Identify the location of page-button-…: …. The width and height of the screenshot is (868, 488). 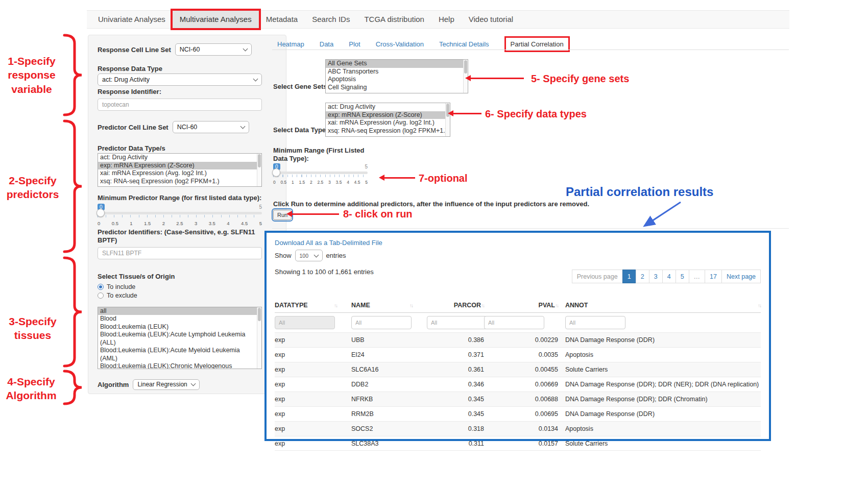
(697, 277).